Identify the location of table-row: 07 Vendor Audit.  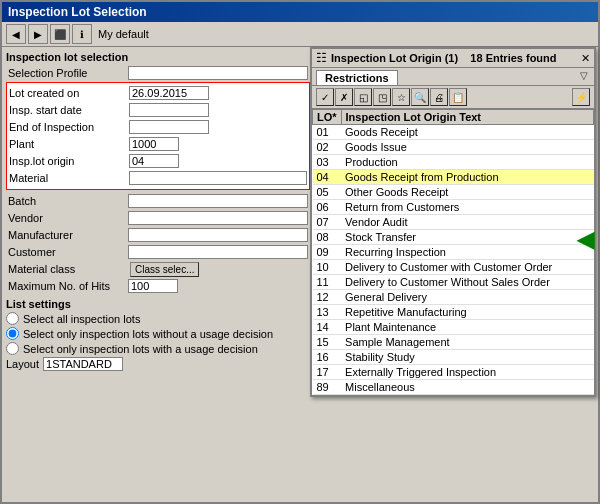
(454, 222).